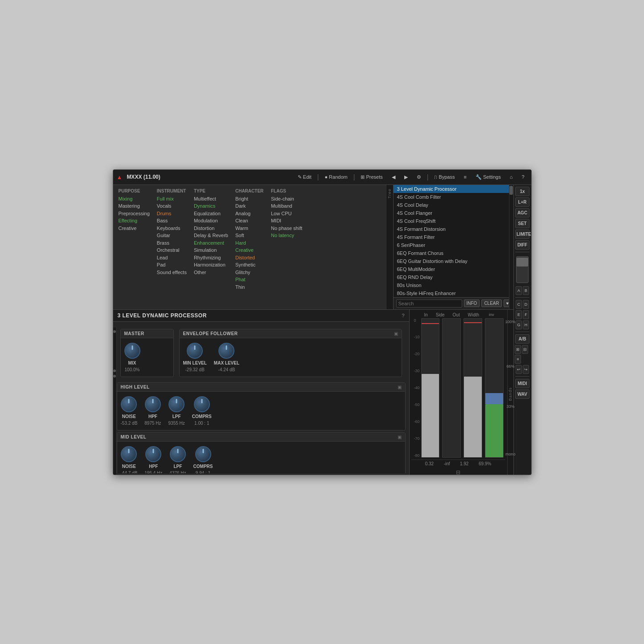 The image size is (644, 644). I want to click on c-button: C, so click(519, 304).